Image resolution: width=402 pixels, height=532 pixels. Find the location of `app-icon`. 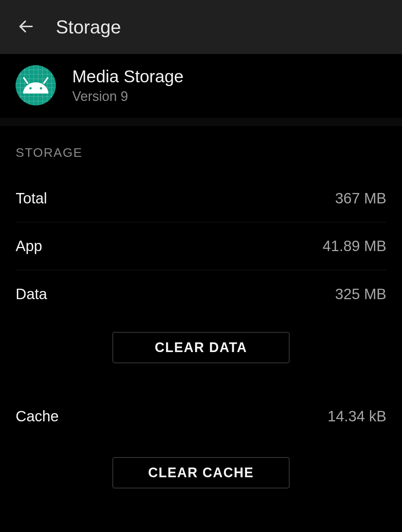

app-icon is located at coordinates (36, 85).